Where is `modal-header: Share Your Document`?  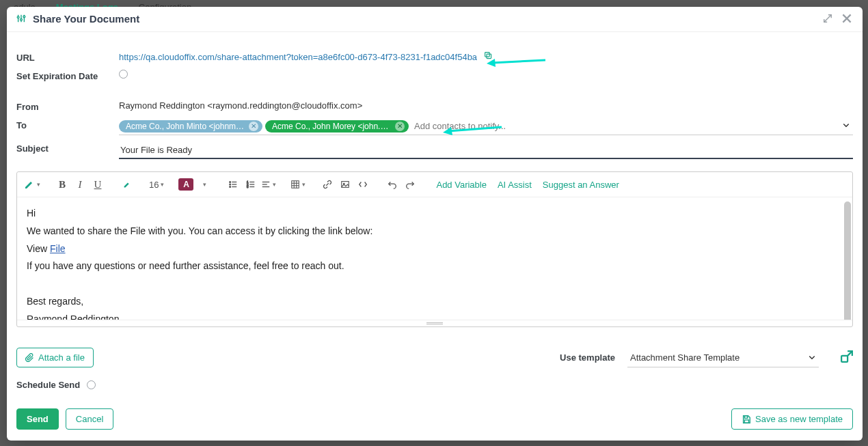
modal-header: Share Your Document is located at coordinates (435, 19).